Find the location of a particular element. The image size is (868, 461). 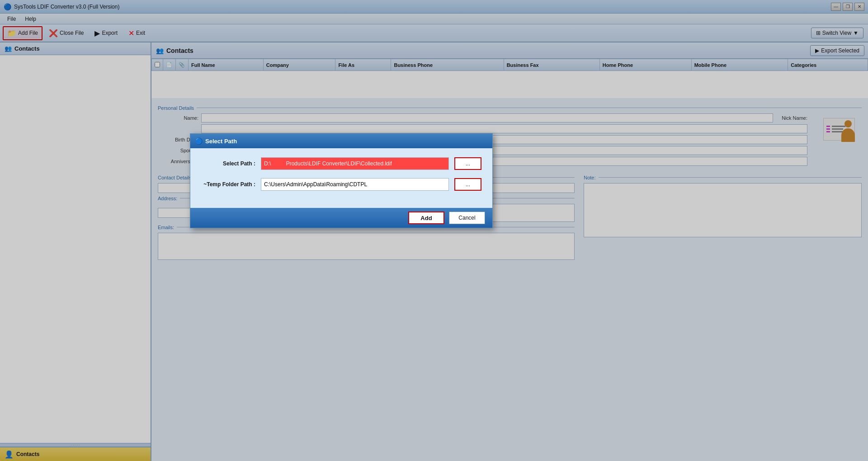

temp-folder-row: ~Temp Folder Path : ... is located at coordinates (341, 184).